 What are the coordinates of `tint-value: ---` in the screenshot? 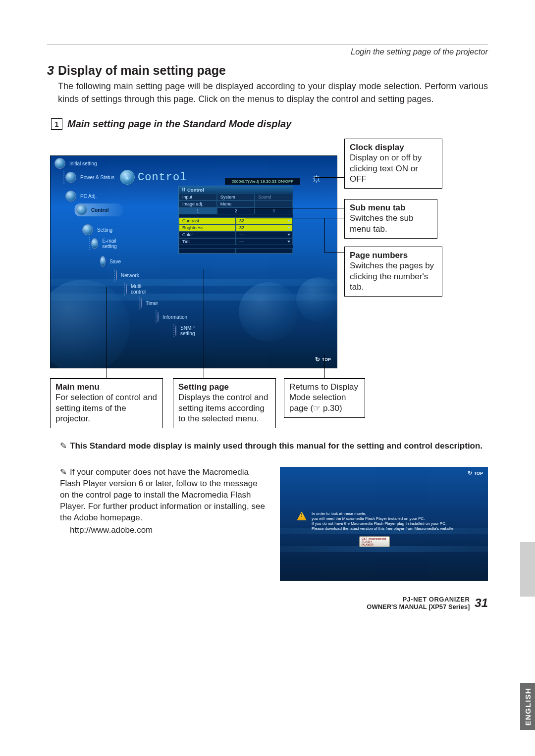 It's located at (265, 242).